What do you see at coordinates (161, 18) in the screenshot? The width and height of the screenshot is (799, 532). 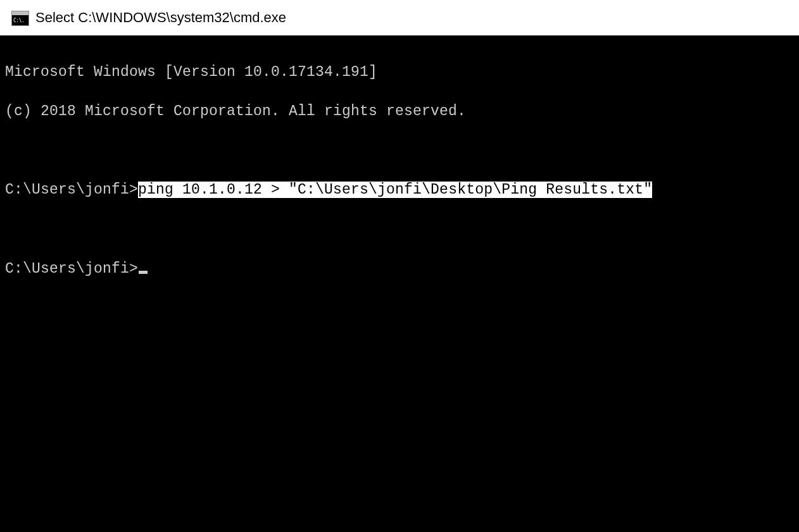 I see `window-title: Select C:\WINDOWS\system32\cmd.exe` at bounding box center [161, 18].